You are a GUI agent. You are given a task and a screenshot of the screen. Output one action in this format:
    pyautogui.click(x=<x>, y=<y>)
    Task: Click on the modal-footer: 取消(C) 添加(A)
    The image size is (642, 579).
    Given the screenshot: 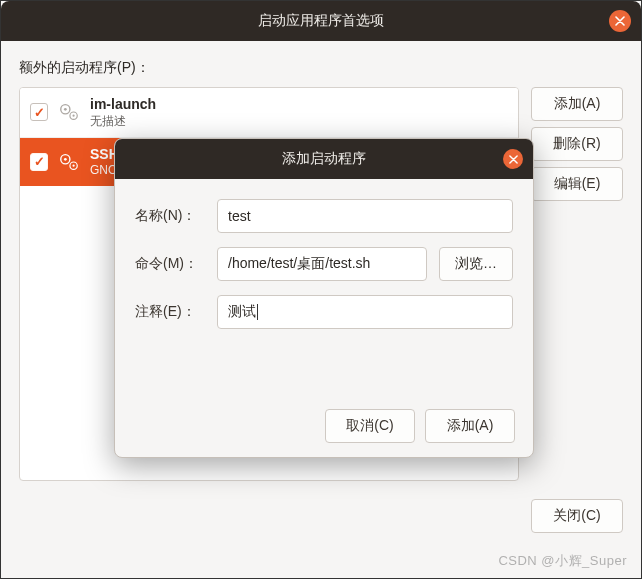 What is the action you would take?
    pyautogui.click(x=324, y=426)
    